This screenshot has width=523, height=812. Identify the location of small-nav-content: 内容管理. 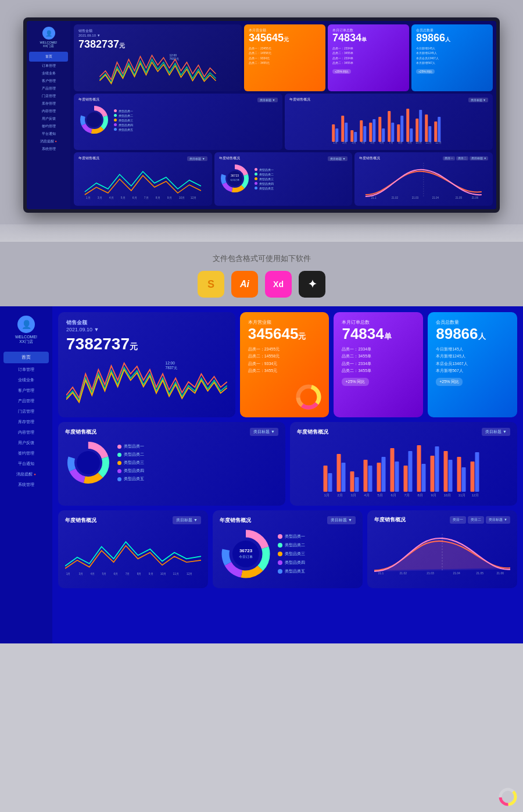
(49, 112).